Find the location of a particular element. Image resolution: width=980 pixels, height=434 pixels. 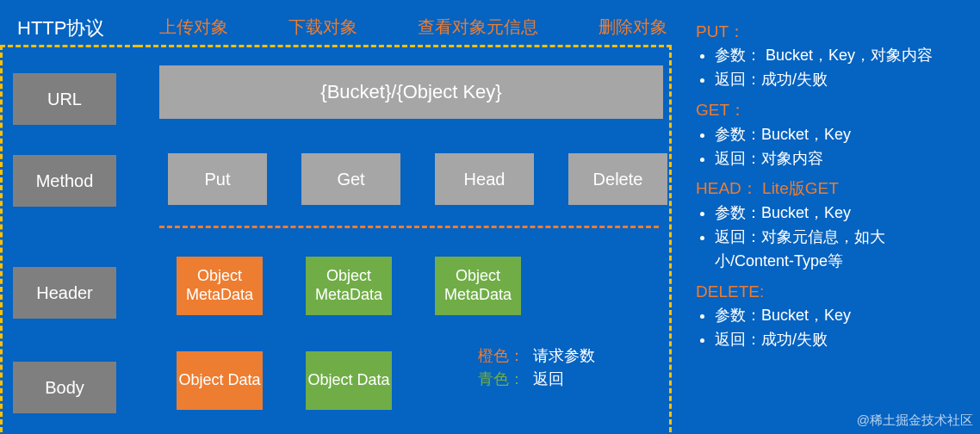

right-put-hd: PUT： is located at coordinates (829, 31).